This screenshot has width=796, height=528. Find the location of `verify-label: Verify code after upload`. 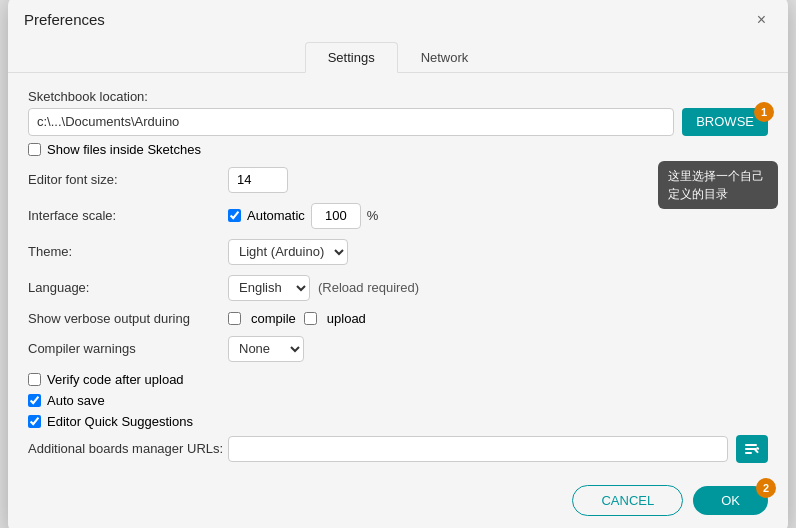

verify-label: Verify code after upload is located at coordinates (116, 380).